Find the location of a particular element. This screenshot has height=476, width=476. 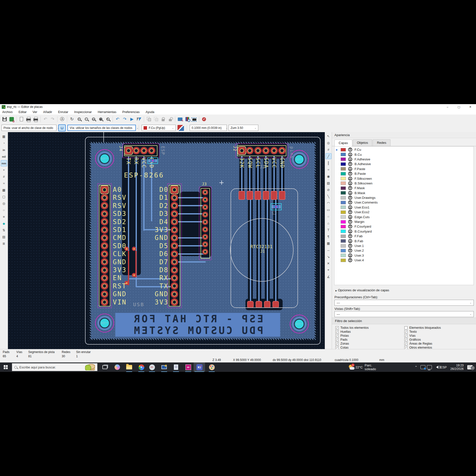

layer-row-user.drawings: User.Drawings is located at coordinates (404, 198).